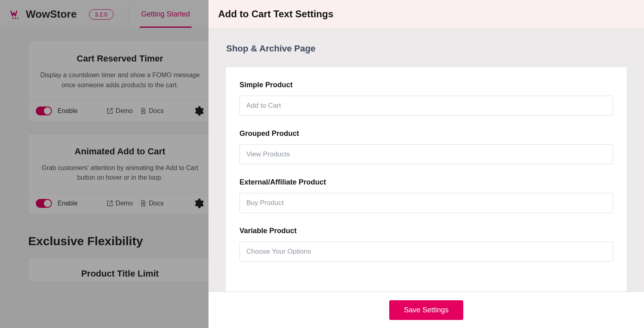 This screenshot has width=644, height=328. I want to click on external-affiliate-product-input, so click(426, 203).